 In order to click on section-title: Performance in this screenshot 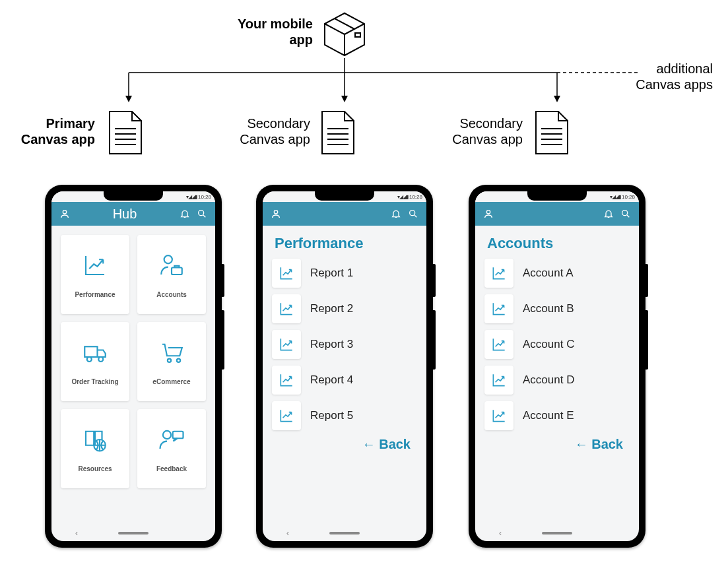, I will do `click(345, 243)`.